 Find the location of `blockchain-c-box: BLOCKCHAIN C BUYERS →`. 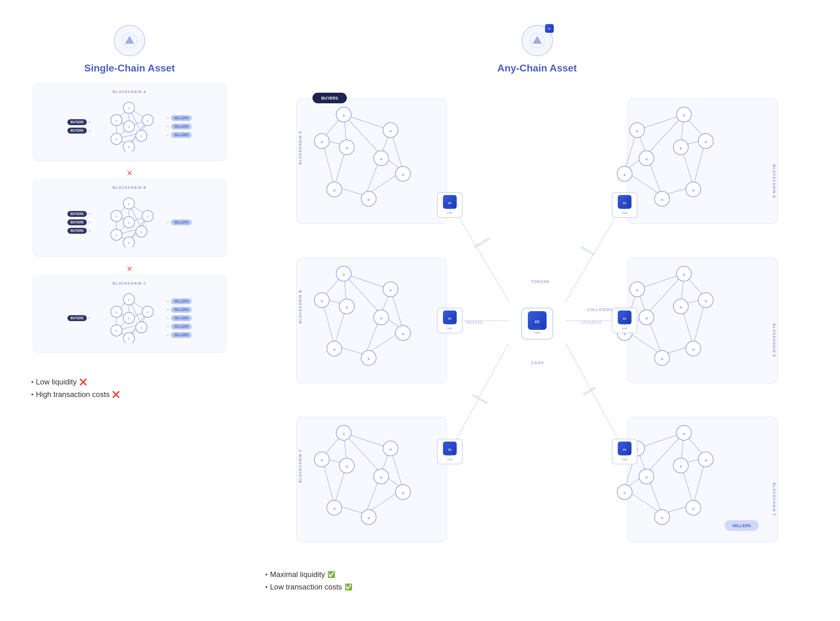

blockchain-c-box: BLOCKCHAIN C BUYERS → is located at coordinates (129, 314).